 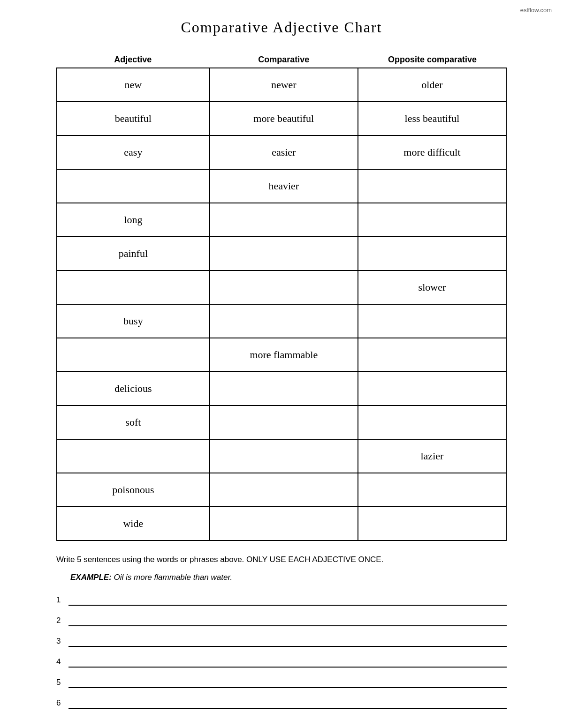 I want to click on sentence-line: 6, so click(x=282, y=704).